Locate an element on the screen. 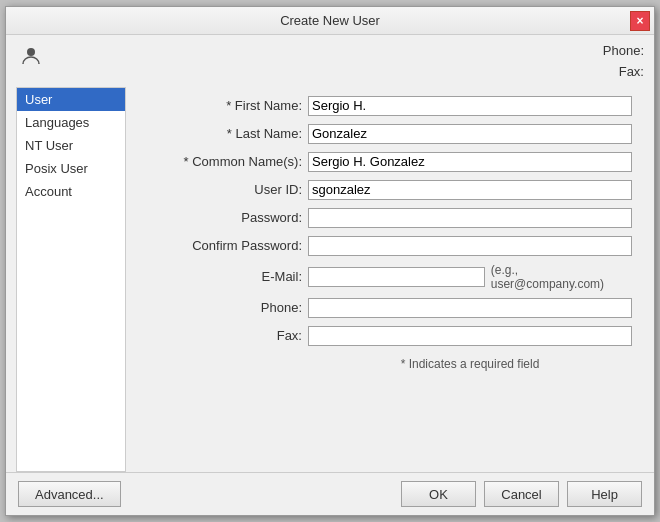  password-input is located at coordinates (470, 218).